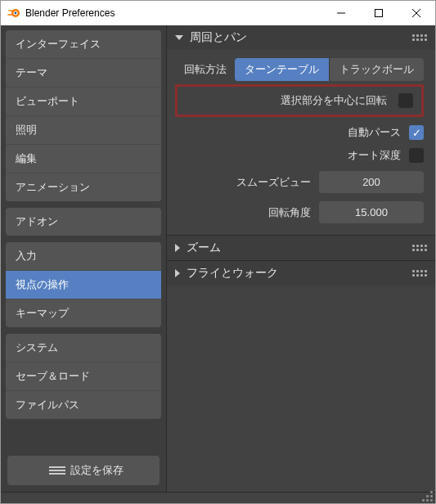 This screenshot has width=436, height=504. I want to click on panel-title: ズーム, so click(204, 248).